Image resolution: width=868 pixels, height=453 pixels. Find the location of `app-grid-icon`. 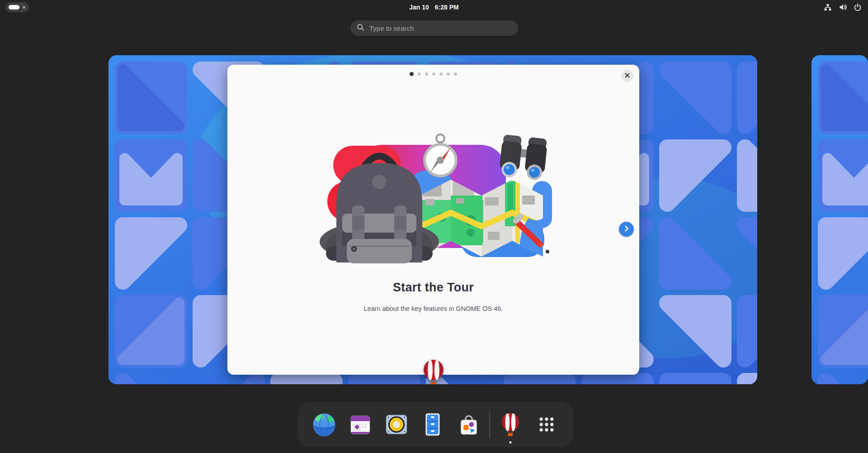

app-grid-icon is located at coordinates (547, 424).